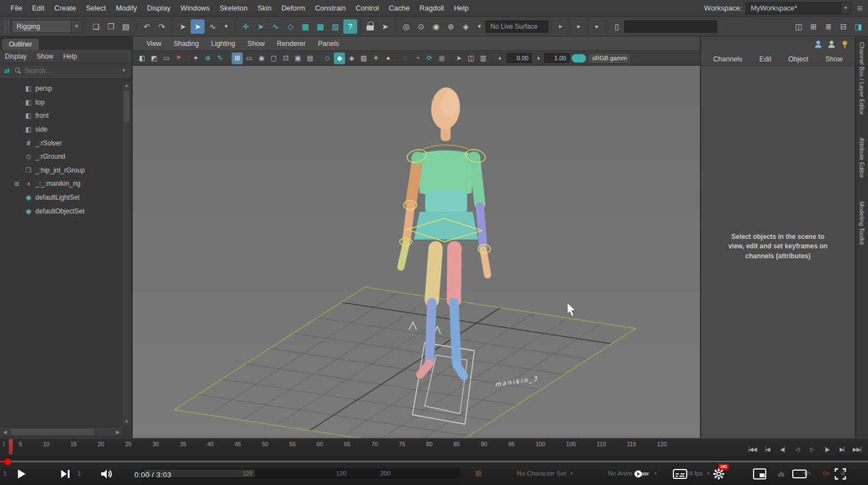  I want to click on timeline-tick: 60, so click(320, 444).